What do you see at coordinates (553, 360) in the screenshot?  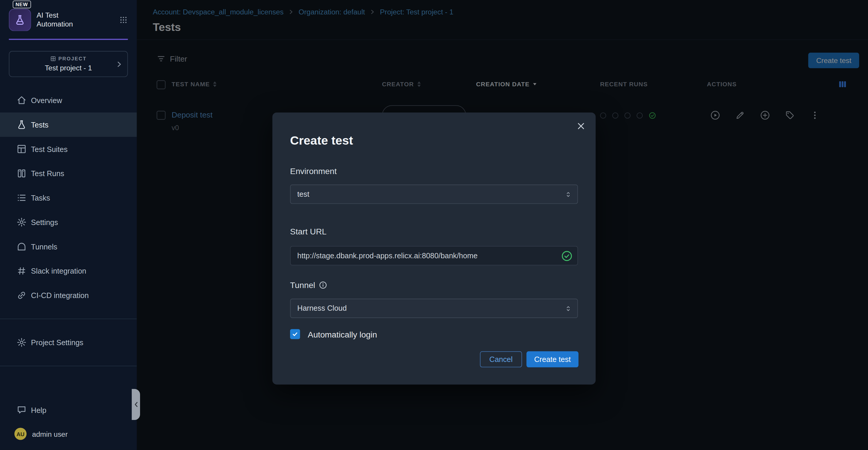 I see `modal-create-test-button: Create test` at bounding box center [553, 360].